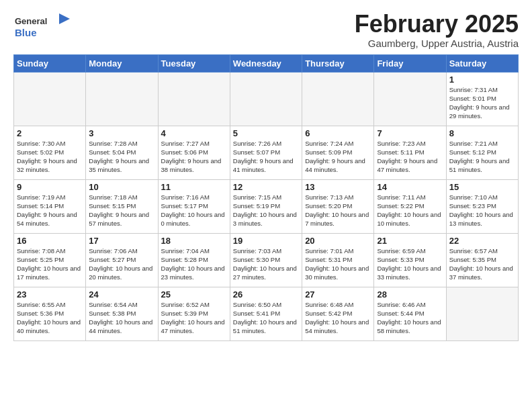  What do you see at coordinates (194, 294) in the screenshot?
I see `day-number: 25` at bounding box center [194, 294].